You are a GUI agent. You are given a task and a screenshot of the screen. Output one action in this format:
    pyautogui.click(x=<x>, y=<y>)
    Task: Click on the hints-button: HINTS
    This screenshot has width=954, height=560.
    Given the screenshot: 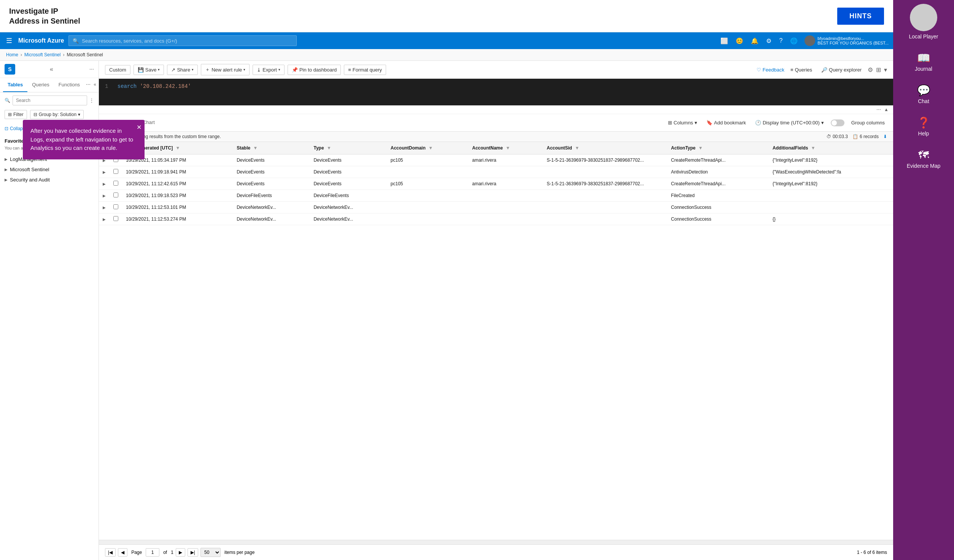 What is the action you would take?
    pyautogui.click(x=860, y=16)
    